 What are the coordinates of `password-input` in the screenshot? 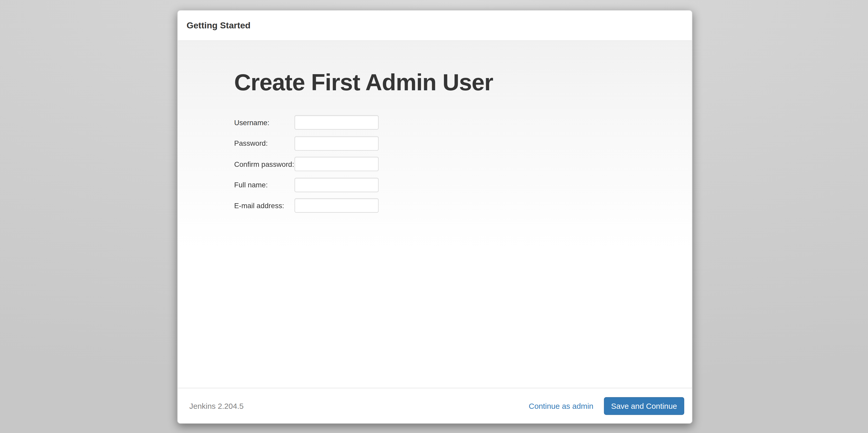 It's located at (337, 143).